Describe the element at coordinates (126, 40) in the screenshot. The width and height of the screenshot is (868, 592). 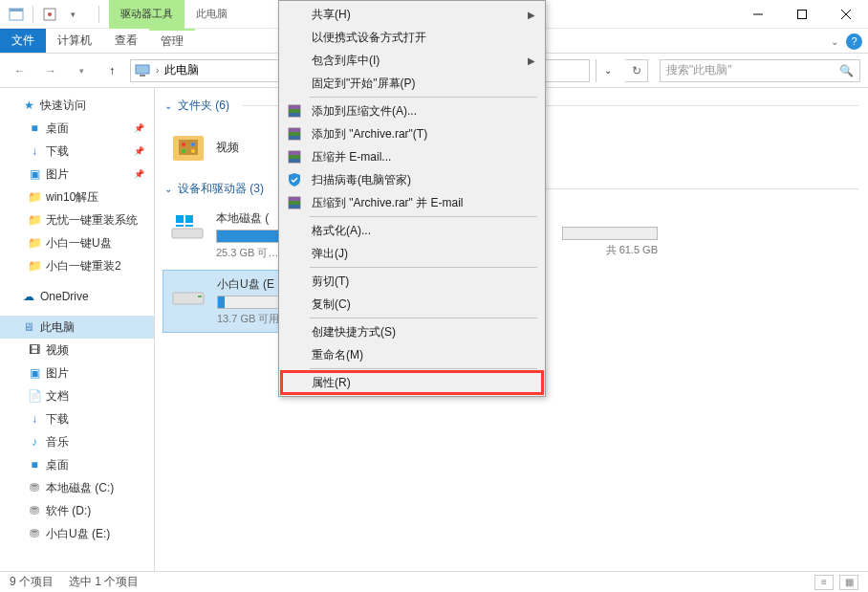
I see `tab-view: 查看` at that location.